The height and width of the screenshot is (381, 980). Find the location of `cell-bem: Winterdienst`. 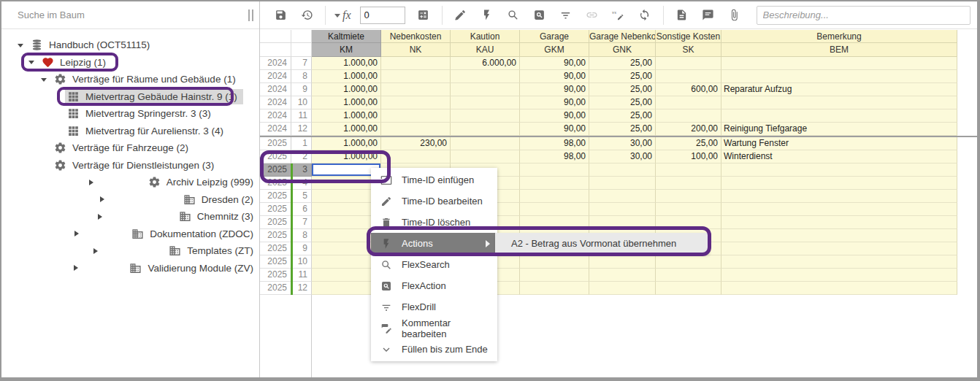

cell-bem: Winterdienst is located at coordinates (840, 157).